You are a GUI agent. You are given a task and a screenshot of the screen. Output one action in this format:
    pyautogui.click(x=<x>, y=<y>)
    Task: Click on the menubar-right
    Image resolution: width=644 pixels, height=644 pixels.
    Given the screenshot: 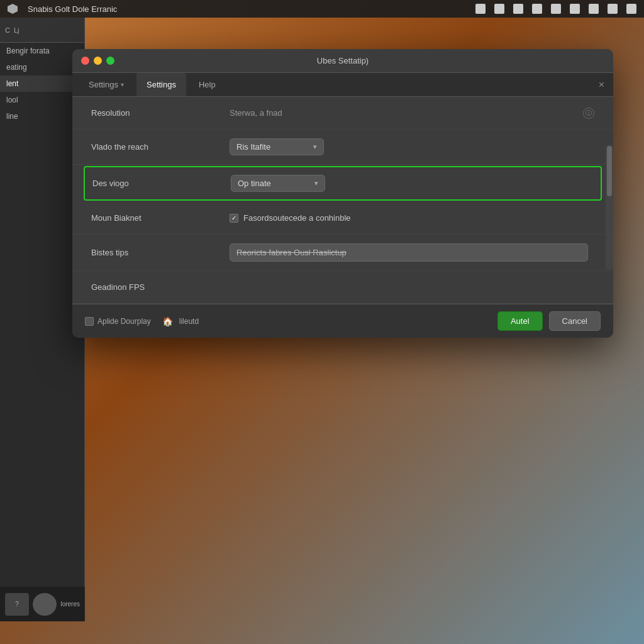 What is the action you would take?
    pyautogui.click(x=556, y=9)
    